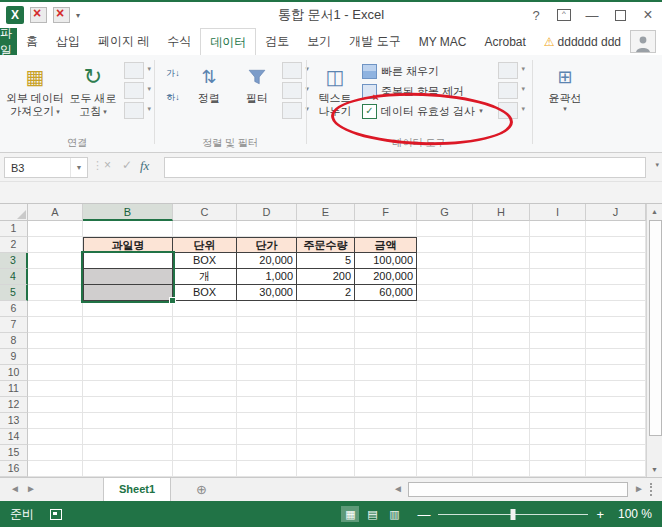 The height and width of the screenshot is (527, 662). What do you see at coordinates (56, 309) in the screenshot?
I see `cell-A6` at bounding box center [56, 309].